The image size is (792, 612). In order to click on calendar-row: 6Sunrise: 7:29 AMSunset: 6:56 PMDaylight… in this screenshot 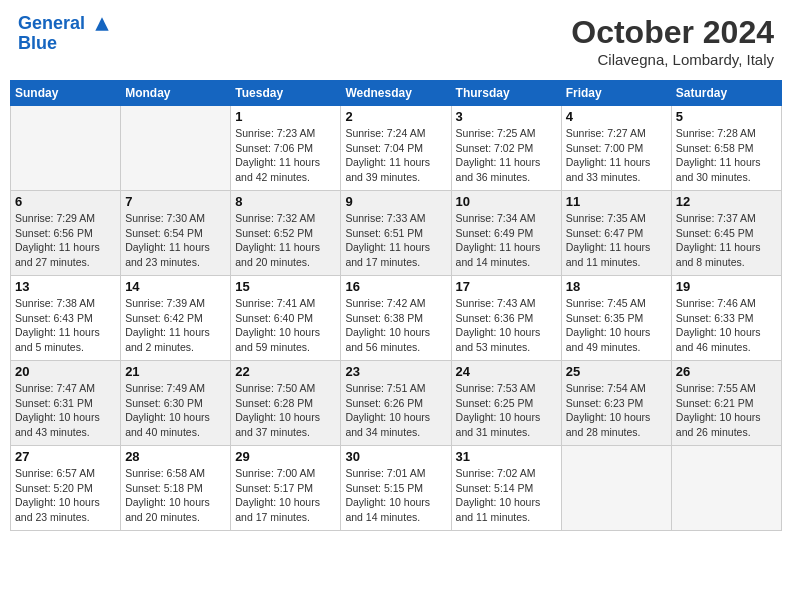, I will do `click(396, 234)`.